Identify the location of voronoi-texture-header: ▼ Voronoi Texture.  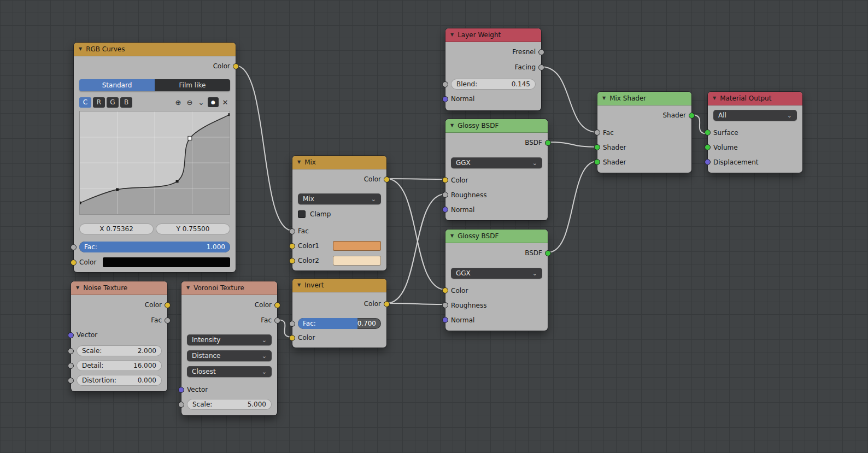
(230, 289).